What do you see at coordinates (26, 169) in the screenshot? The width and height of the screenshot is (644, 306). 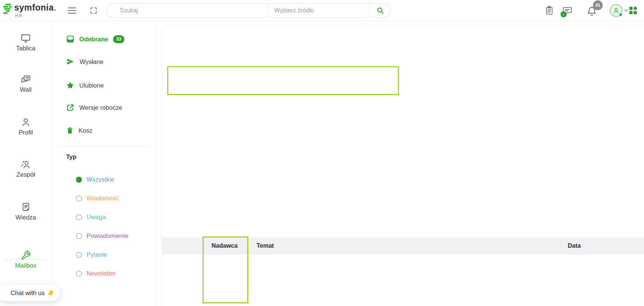 I see `sidebar-item-zespol: Zespół` at bounding box center [26, 169].